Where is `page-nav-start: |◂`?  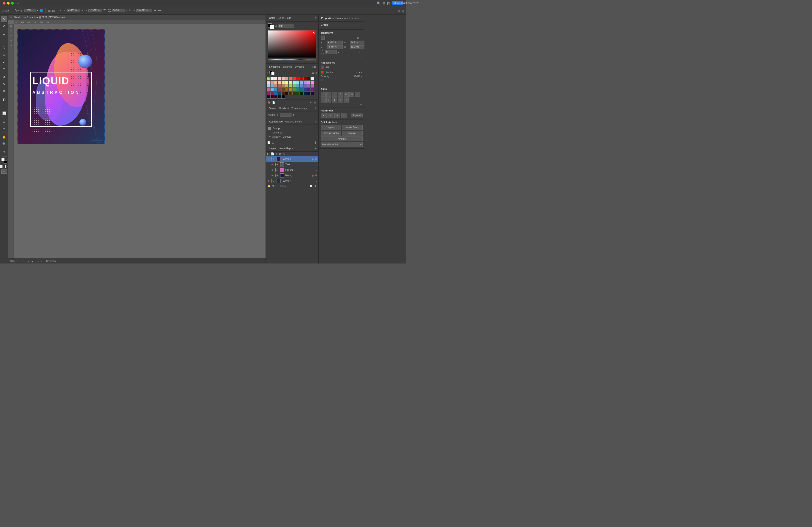
page-nav-start: |◂ is located at coordinates (32, 261).